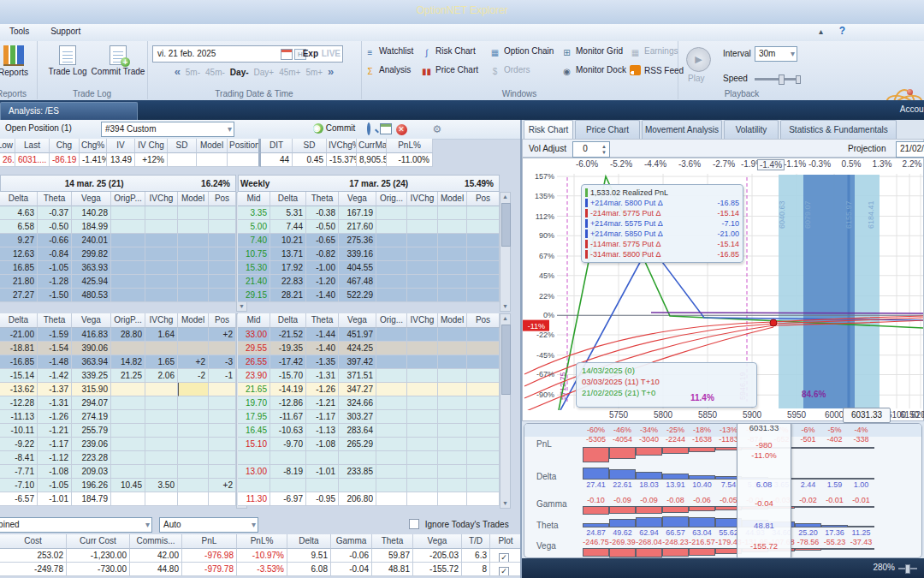 This screenshot has height=578, width=924. I want to click on chain-row: 23.90-15.70-1.31371.51, so click(369, 376).